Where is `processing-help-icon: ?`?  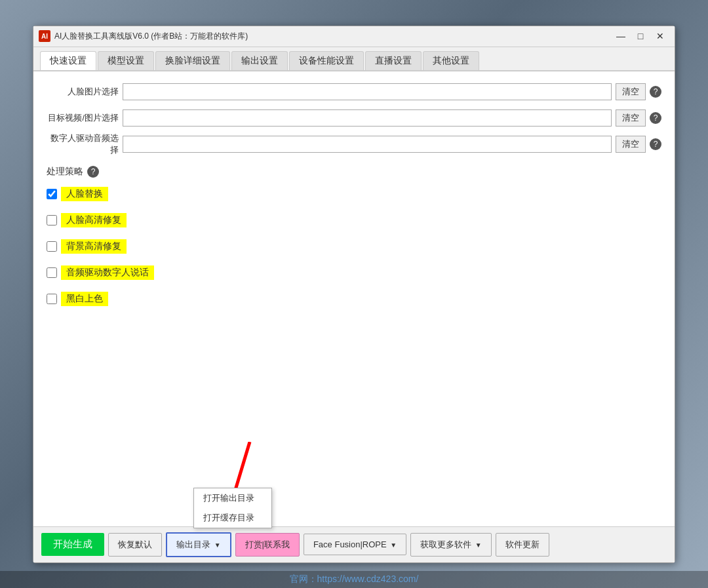
processing-help-icon: ? is located at coordinates (93, 172).